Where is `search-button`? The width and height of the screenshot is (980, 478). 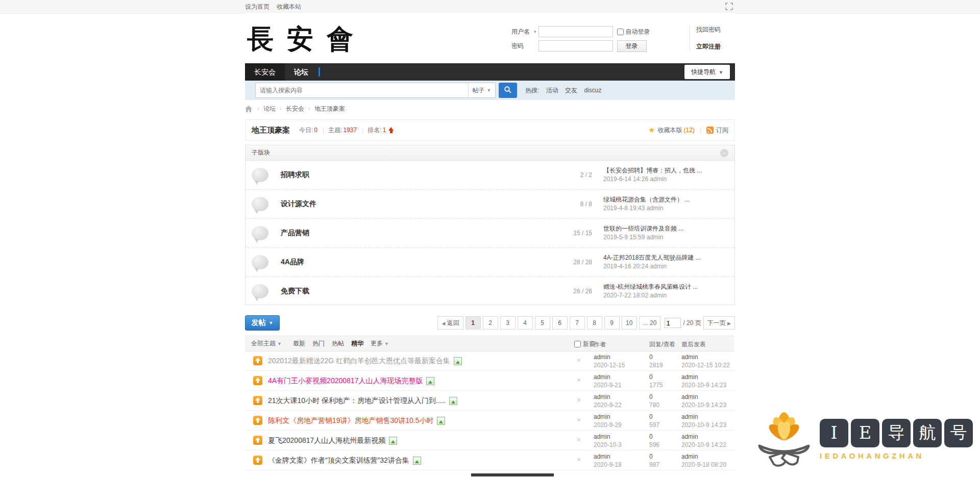
search-button is located at coordinates (508, 90).